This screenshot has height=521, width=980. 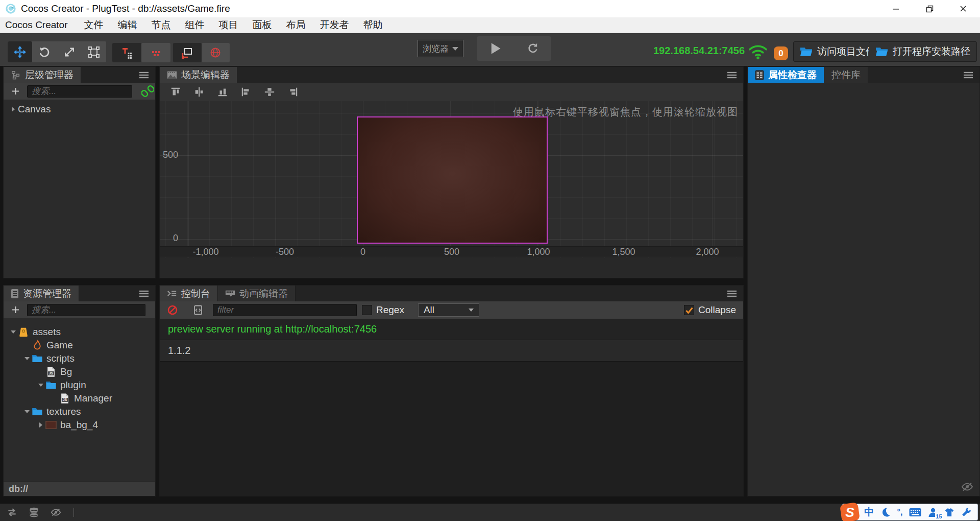 What do you see at coordinates (263, 294) in the screenshot?
I see `animation-tab-label: 动画编辑器` at bounding box center [263, 294].